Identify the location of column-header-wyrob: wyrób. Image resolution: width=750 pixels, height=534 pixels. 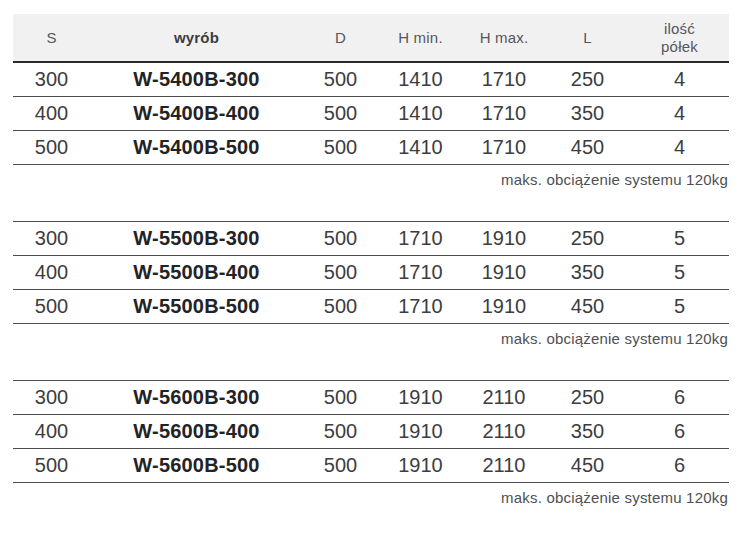
(196, 38).